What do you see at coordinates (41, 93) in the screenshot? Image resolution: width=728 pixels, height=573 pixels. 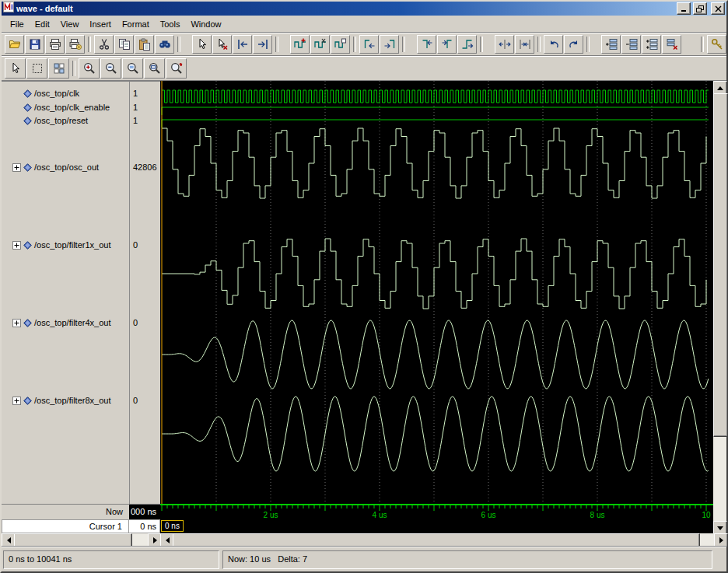 I see `signal-row-clk: /osc_top/clk` at bounding box center [41, 93].